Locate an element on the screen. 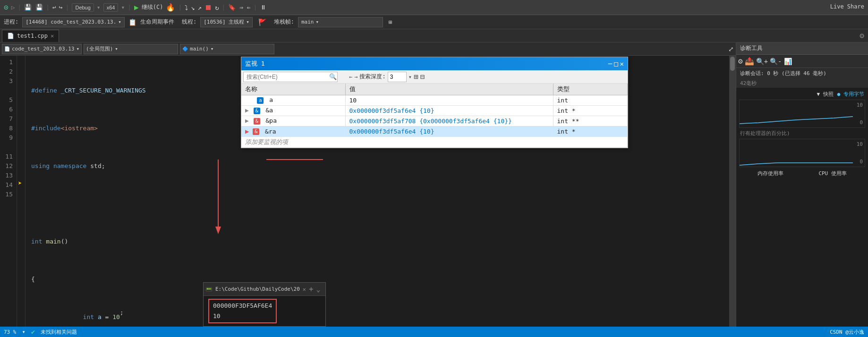 The height and width of the screenshot is (337, 868). var-name-amppa: &pa is located at coordinates (271, 121).